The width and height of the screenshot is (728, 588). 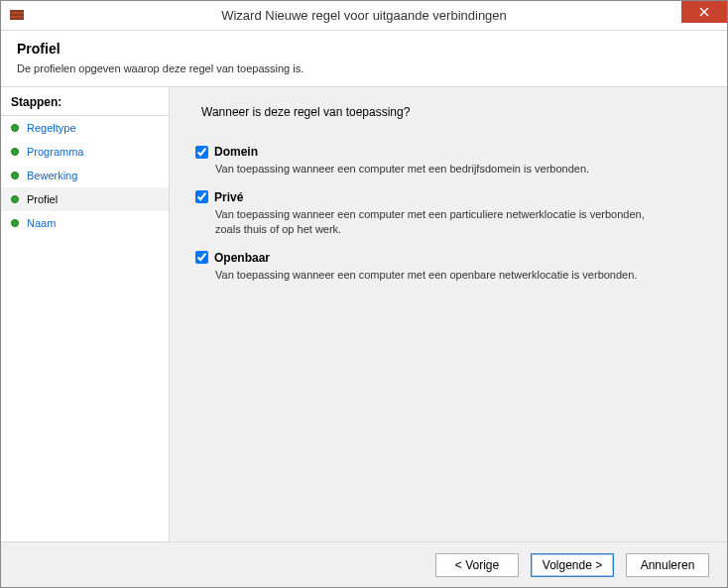 What do you see at coordinates (228, 197) in the screenshot?
I see `option-label: Privé` at bounding box center [228, 197].